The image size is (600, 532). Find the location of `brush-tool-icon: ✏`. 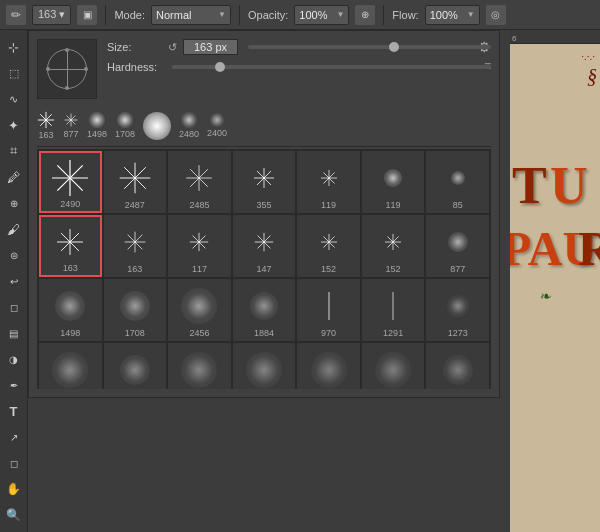

brush-tool-icon: ✏ is located at coordinates (16, 15).